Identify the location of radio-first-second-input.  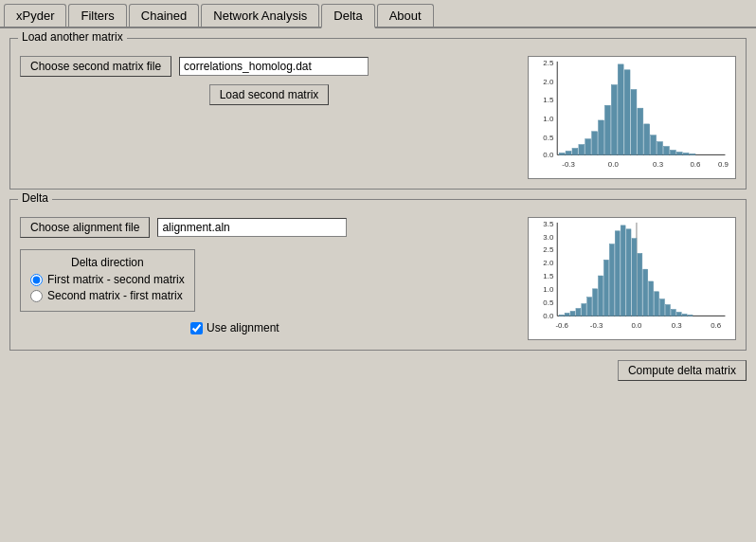
(36, 280).